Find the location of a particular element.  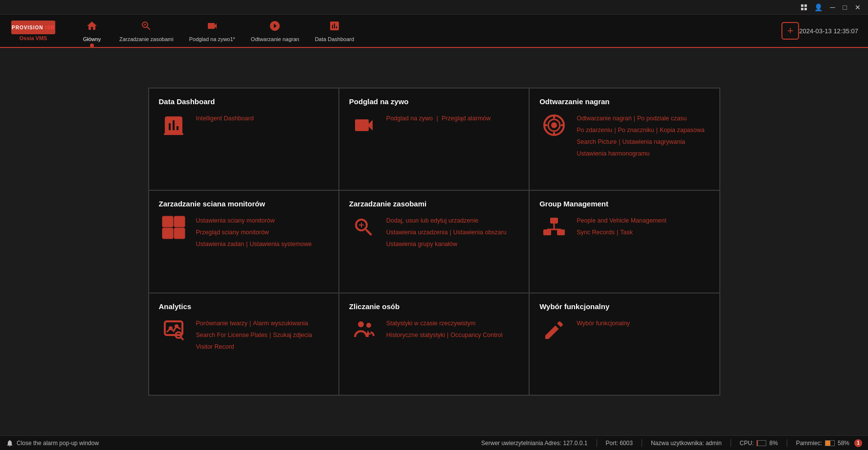

logo: PROVISION ISR is located at coordinates (33, 27).